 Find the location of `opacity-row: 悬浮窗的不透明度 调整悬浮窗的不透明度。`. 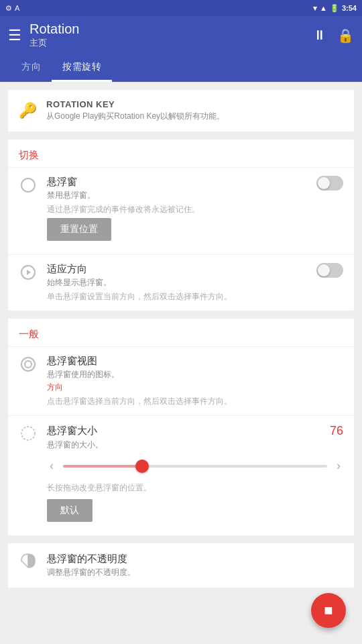

opacity-row: 悬浮窗的不透明度 调整悬浮窗的不透明度。 is located at coordinates (181, 566).